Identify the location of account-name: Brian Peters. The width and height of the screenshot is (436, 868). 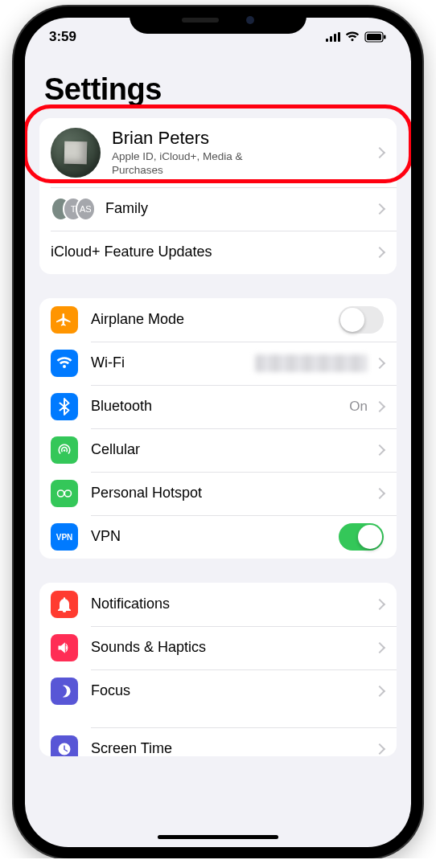
(240, 138).